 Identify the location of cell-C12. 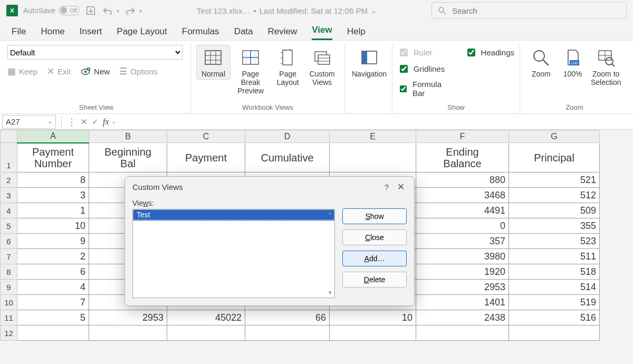
(206, 333).